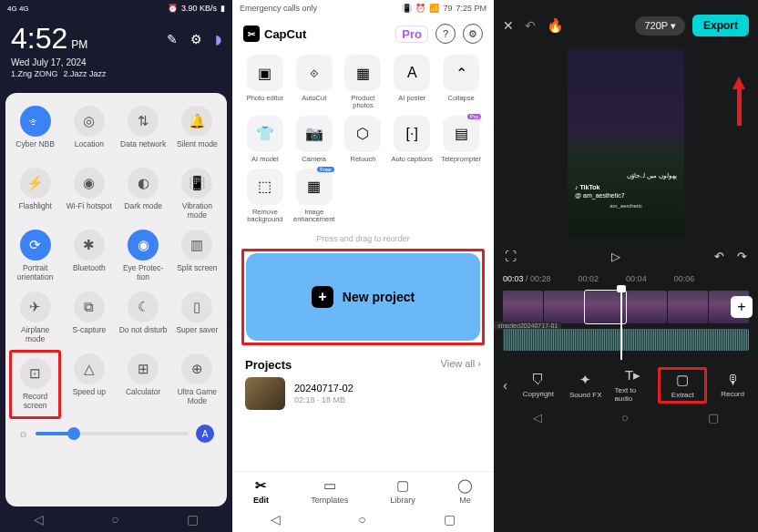 Image resolution: width=758 pixels, height=532 pixels. Describe the element at coordinates (412, 82) in the screenshot. I see `tool-ai-poster: AAI poster` at that location.